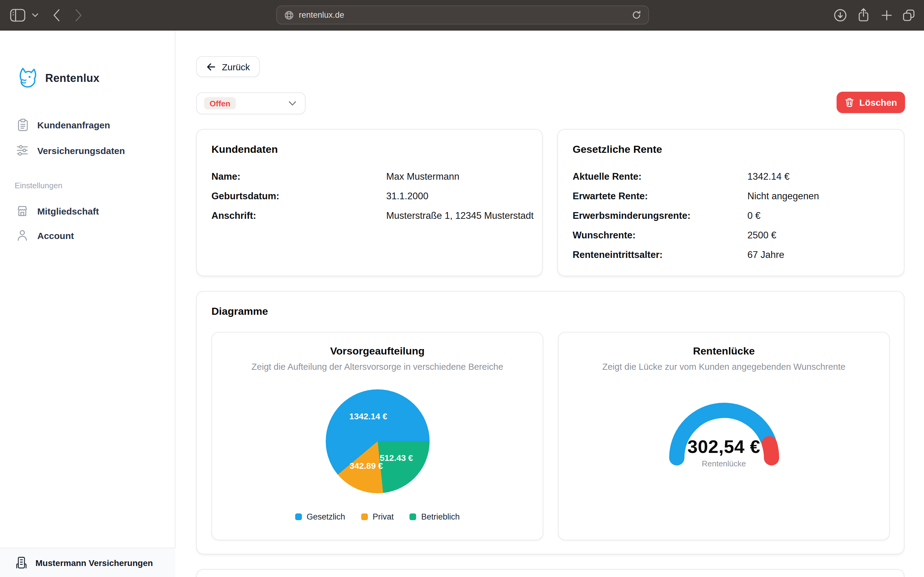  Describe the element at coordinates (79, 15) in the screenshot. I see `forward-button-icon` at that location.